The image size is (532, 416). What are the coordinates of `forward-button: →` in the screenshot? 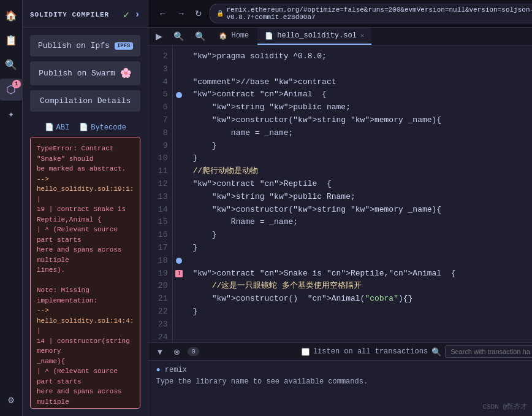 It's located at (181, 13).